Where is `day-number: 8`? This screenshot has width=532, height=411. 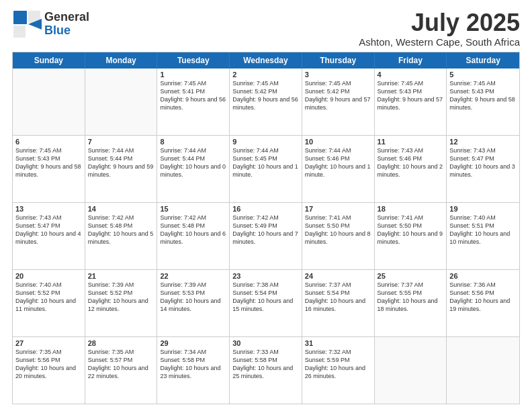
day-number: 8 is located at coordinates (193, 142).